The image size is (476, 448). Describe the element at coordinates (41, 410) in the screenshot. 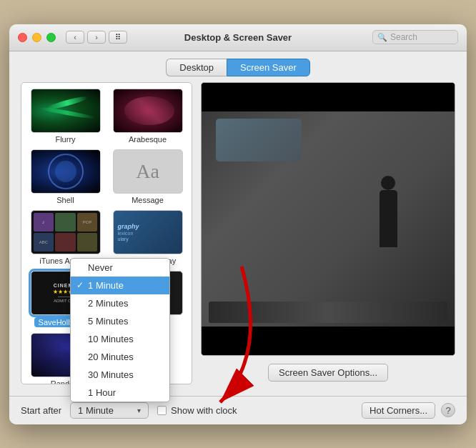

I see `start-after-label: Start after` at that location.